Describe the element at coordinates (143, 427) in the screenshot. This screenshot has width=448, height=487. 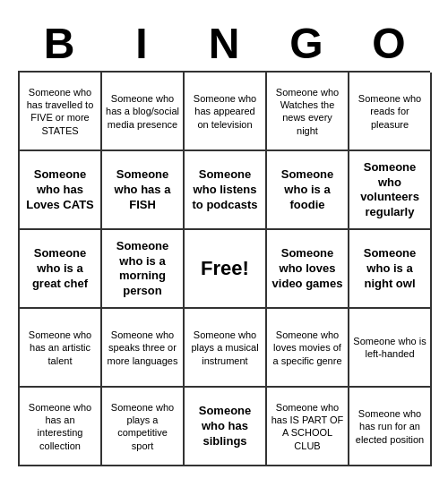
I see `bingo-cell-21: Someone who plays a competitive sport` at that location.